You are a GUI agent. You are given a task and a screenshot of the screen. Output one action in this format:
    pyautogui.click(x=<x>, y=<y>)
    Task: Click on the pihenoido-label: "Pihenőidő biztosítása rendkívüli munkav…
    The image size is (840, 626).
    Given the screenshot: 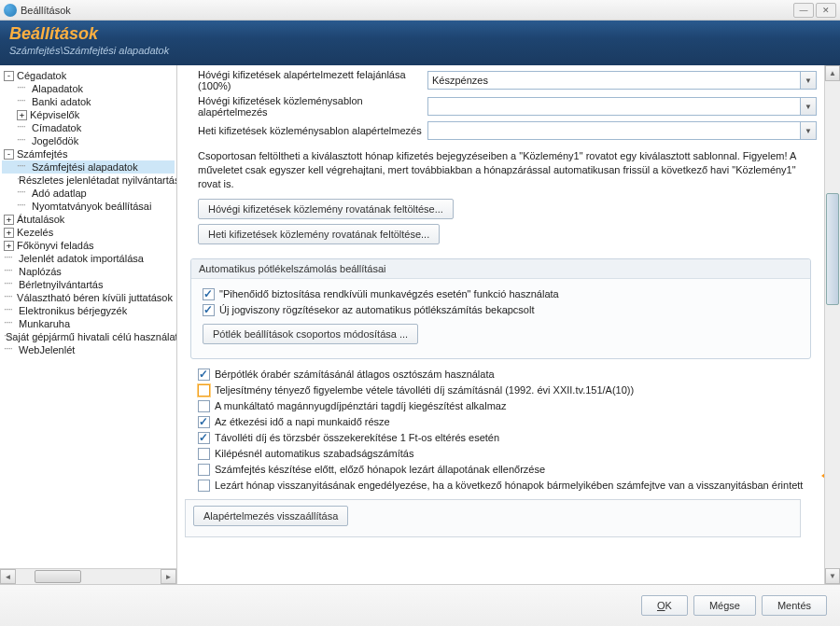 What is the action you would take?
    pyautogui.click(x=389, y=294)
    